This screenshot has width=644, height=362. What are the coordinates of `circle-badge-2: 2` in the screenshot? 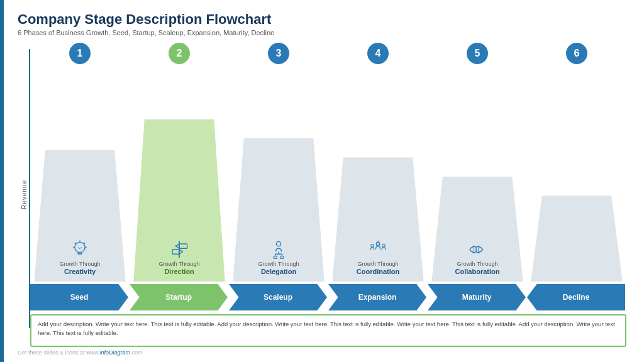 It's located at (179, 53).